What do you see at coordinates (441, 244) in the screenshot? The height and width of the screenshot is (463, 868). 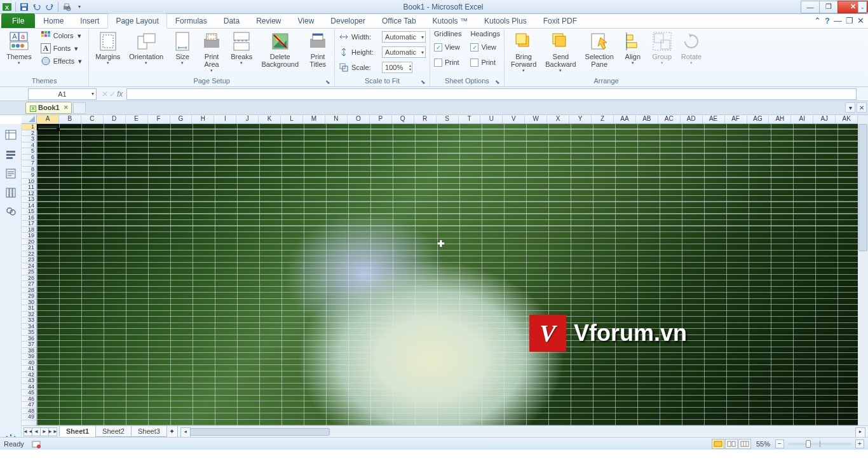 I see `cell-cursor-icon: ✚` at bounding box center [441, 244].